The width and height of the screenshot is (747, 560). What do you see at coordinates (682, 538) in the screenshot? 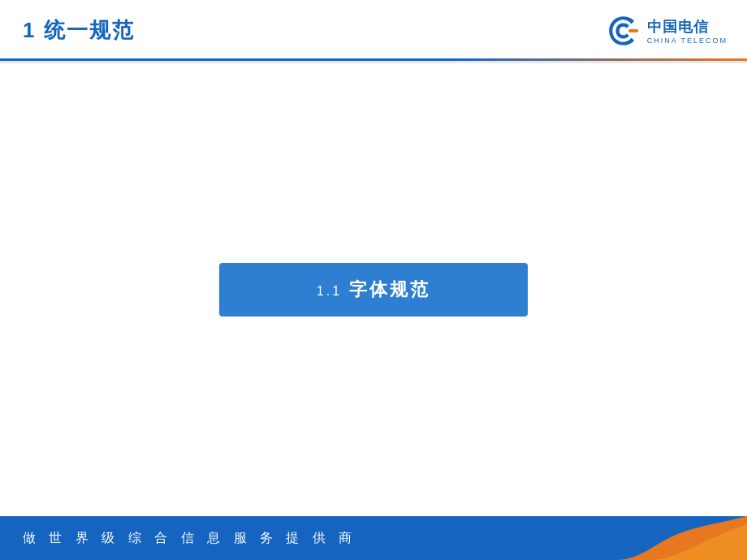
I see `footer-wave-decoration` at bounding box center [682, 538].